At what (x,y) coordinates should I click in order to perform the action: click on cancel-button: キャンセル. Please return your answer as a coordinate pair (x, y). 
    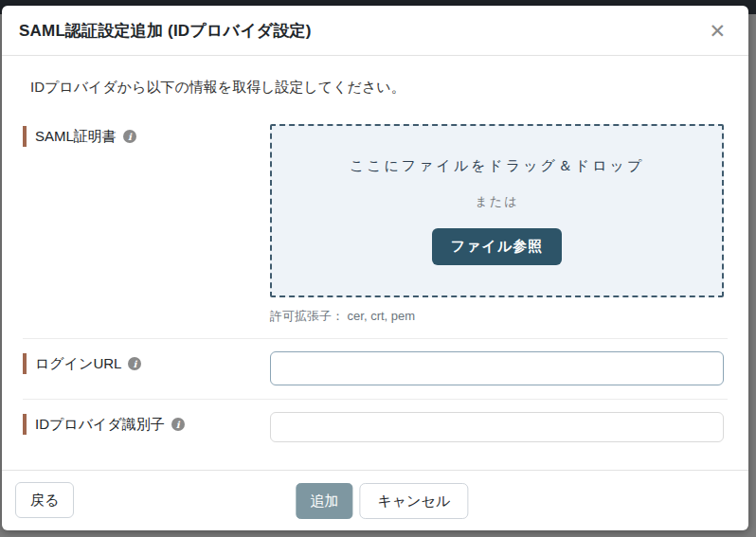
    Looking at the image, I should click on (413, 501).